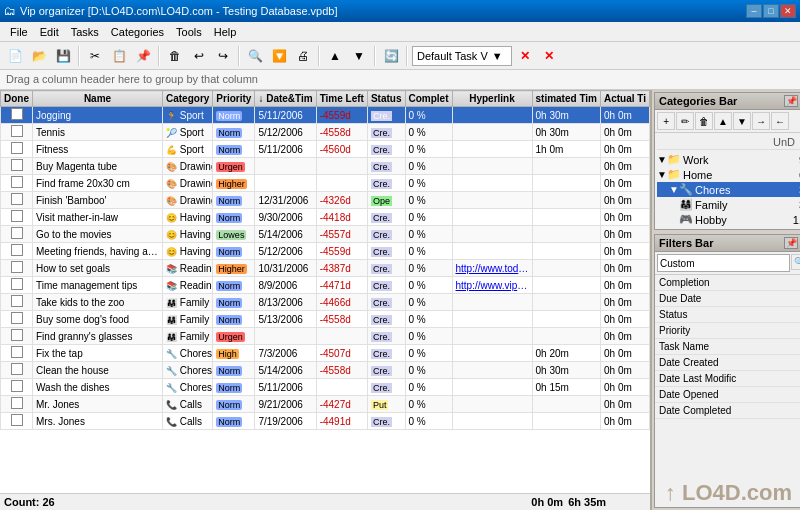 The height and width of the screenshot is (510, 800). What do you see at coordinates (255, 56) in the screenshot?
I see `find-button: 🔍` at bounding box center [255, 56].